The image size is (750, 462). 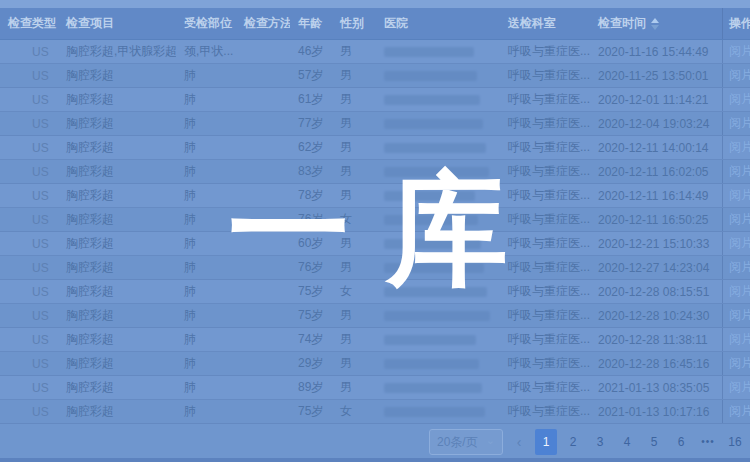 What do you see at coordinates (375, 244) in the screenshot?
I see `table-row: US胸腔彩超肺60岁男呼吸与重症医...2020-12-21 15:10:33阅…` at bounding box center [375, 244].